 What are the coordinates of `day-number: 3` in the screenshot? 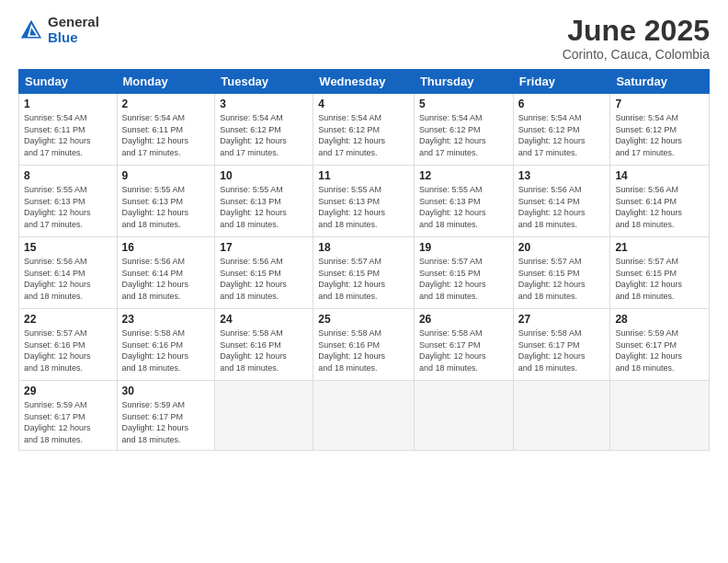 It's located at (264, 104).